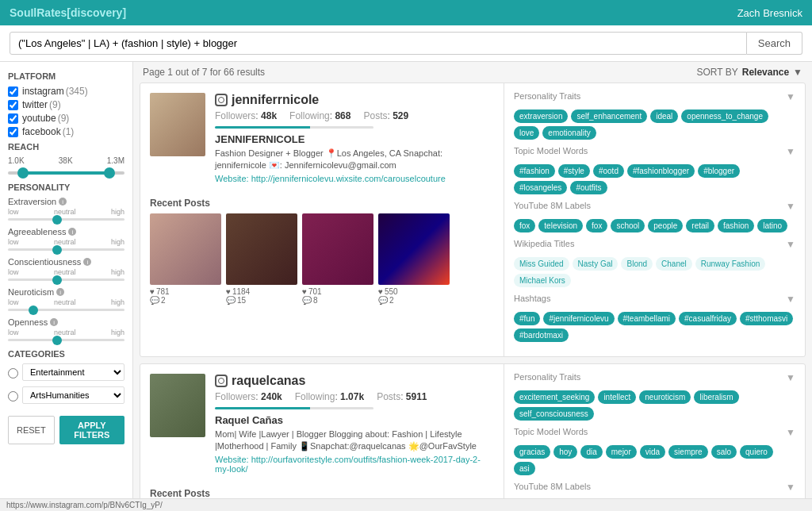 The width and height of the screenshot is (812, 511). I want to click on search-button: Search, so click(775, 43).